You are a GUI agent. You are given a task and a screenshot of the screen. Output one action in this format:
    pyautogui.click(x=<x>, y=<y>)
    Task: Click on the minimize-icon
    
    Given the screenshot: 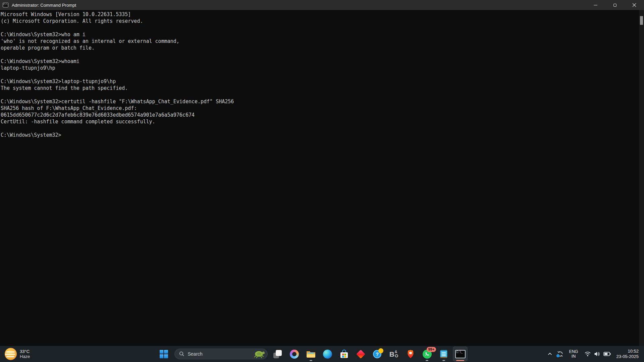 What is the action you would take?
    pyautogui.click(x=596, y=5)
    